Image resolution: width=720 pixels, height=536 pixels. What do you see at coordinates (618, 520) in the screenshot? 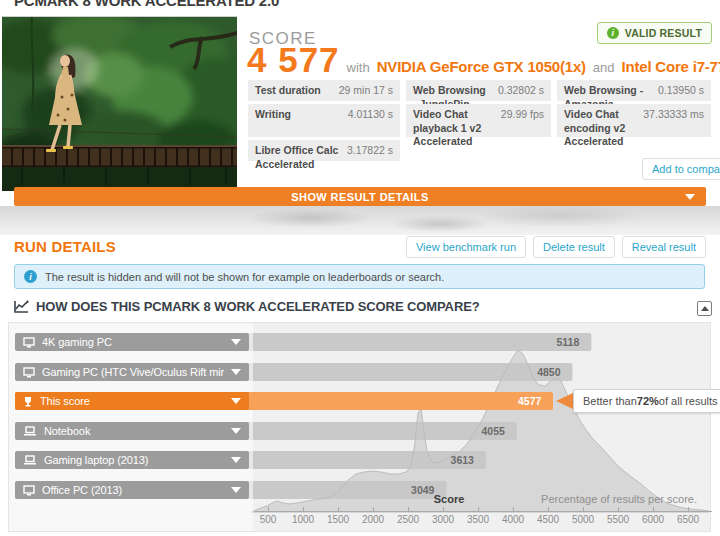
I see `axis-tick-label: 5500` at bounding box center [618, 520].